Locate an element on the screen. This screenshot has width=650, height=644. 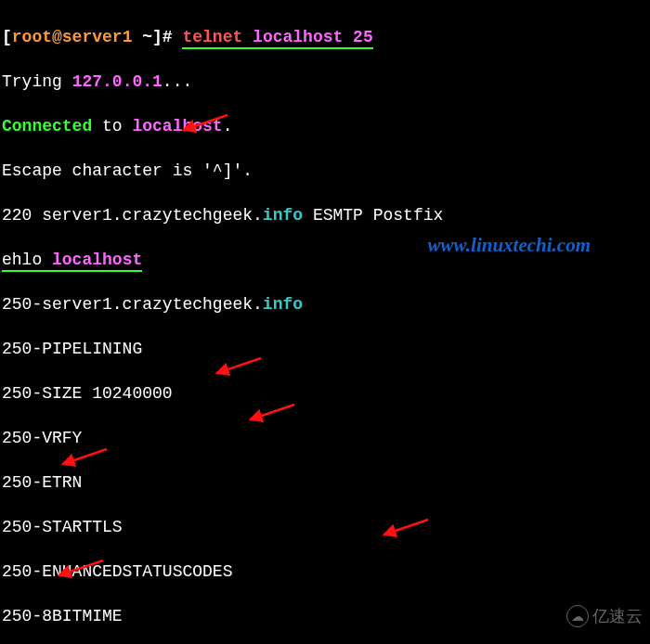
prompt-line-1: [root@server1 ~]# telnet localhost 25 is located at coordinates (325, 37).